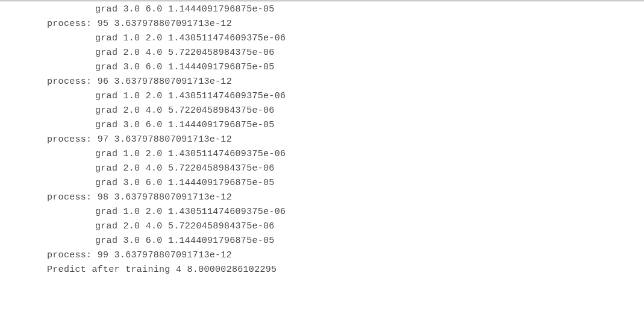 The height and width of the screenshot is (311, 644). I want to click on output-line: process: 95 3.637978807091713e-12, so click(346, 24).